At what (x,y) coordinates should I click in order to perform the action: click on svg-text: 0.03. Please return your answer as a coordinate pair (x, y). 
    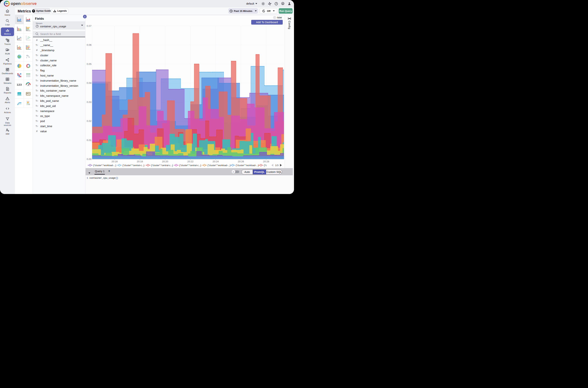
    Looking at the image, I should click on (89, 102).